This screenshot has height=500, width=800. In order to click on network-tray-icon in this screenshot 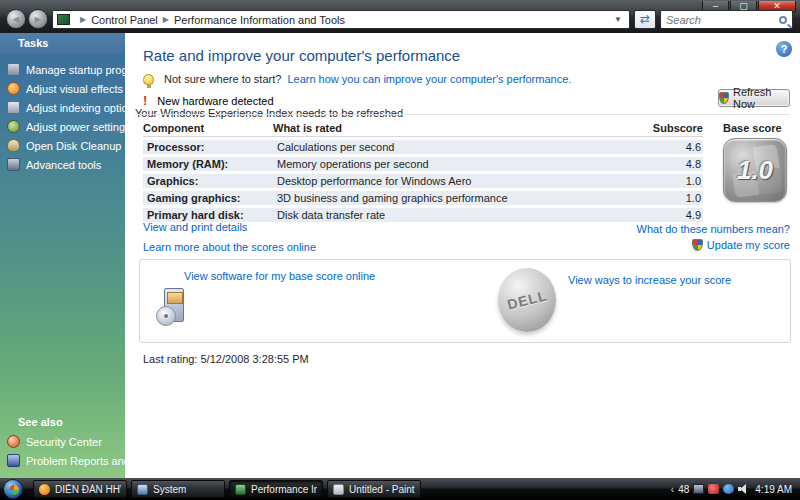, I will do `click(728, 489)`.